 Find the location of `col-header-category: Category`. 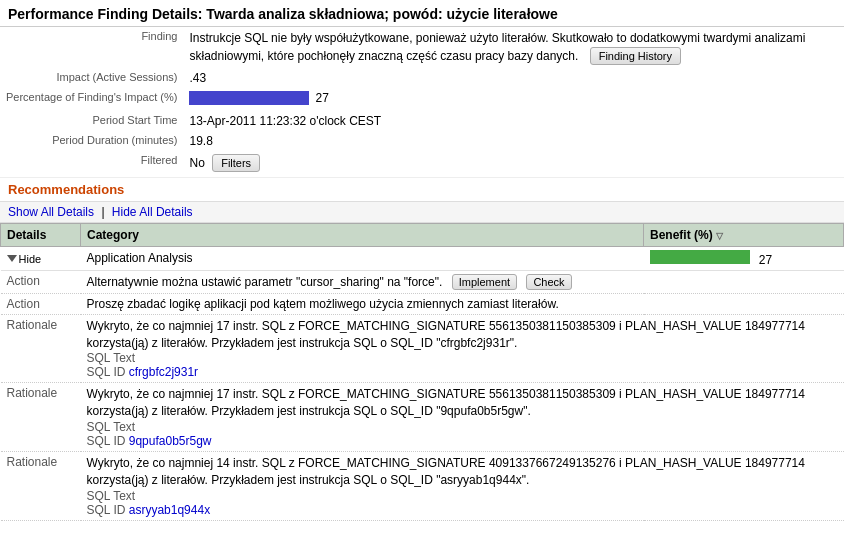

col-header-category: Category is located at coordinates (362, 234).